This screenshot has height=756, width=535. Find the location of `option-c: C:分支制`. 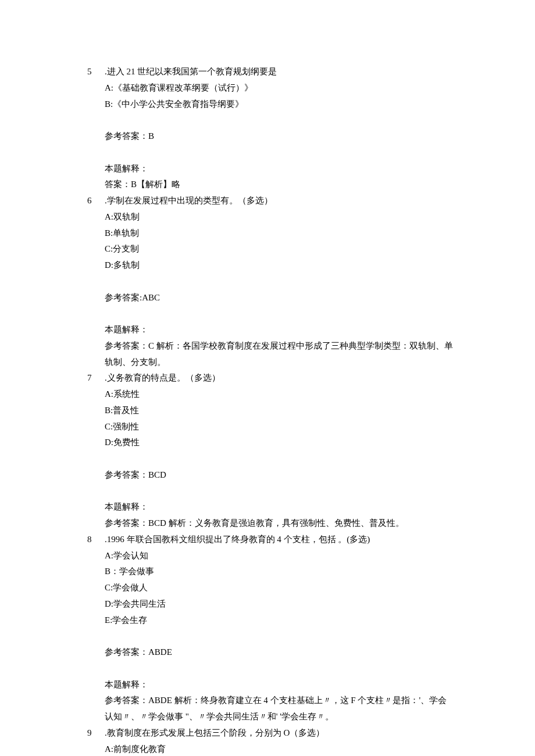

option-c: C:分支制 is located at coordinates (270, 249).